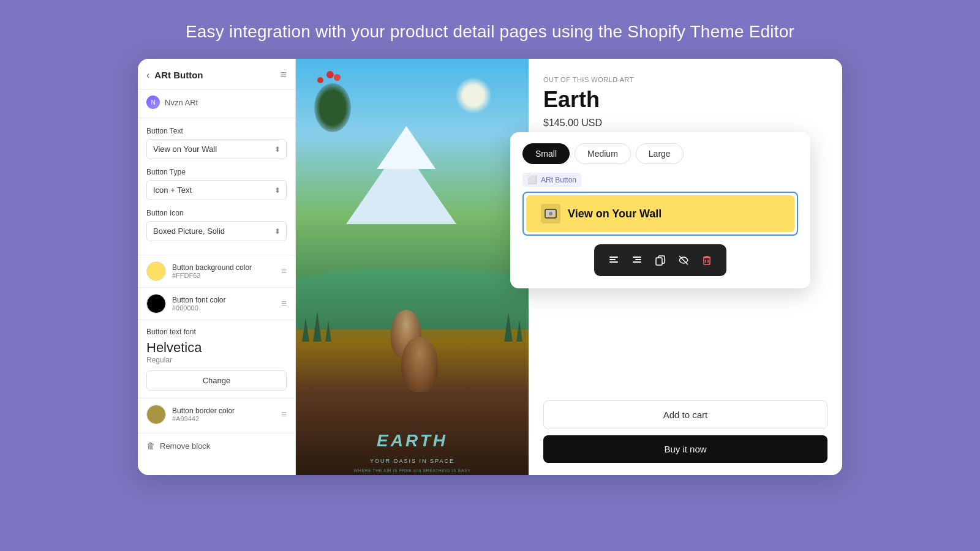  What do you see at coordinates (185, 446) in the screenshot?
I see `remove-block-label: Remove block` at bounding box center [185, 446].